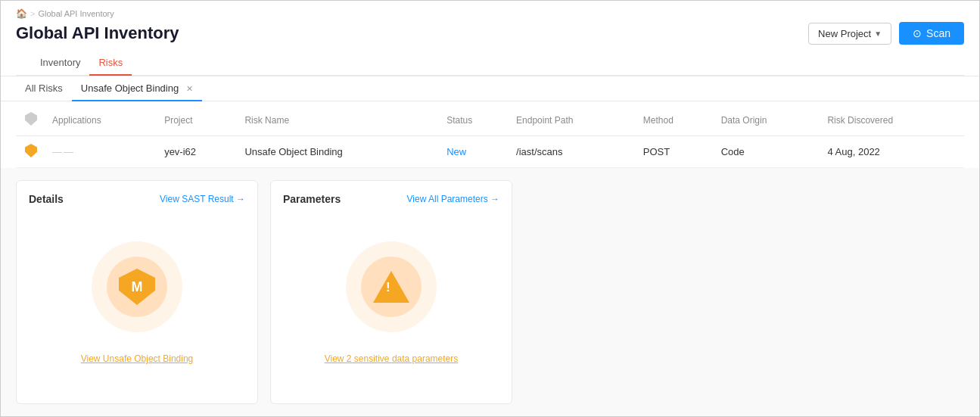  I want to click on chevron-down-icon: ▼, so click(878, 33).